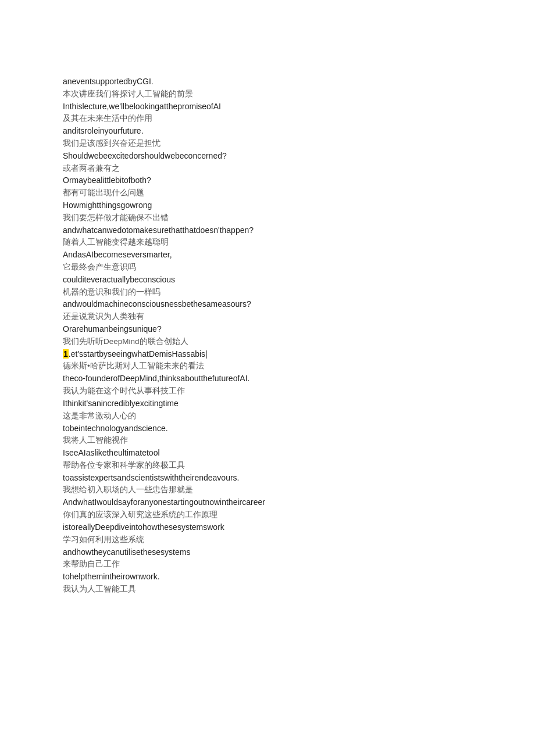 This screenshot has height=756, width=535. What do you see at coordinates (268, 416) in the screenshot?
I see `transcript-line-27: 这是非常激动人心的` at bounding box center [268, 416].